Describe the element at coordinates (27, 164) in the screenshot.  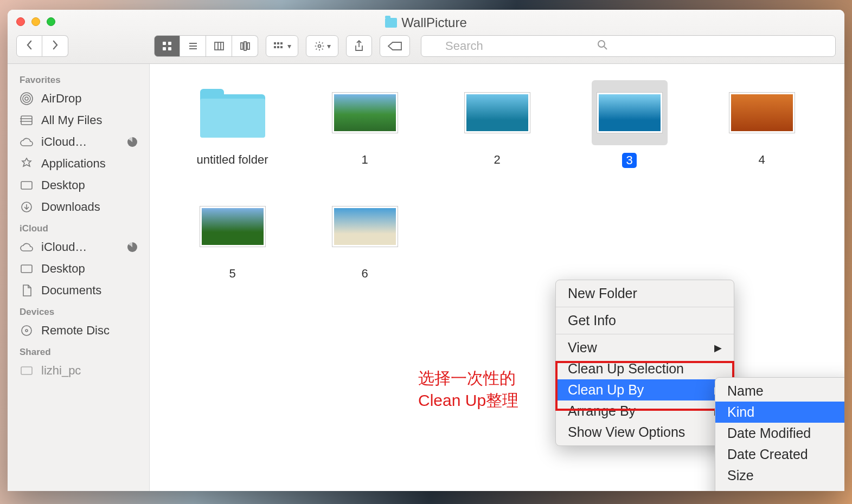
I see `apps-icon` at that location.